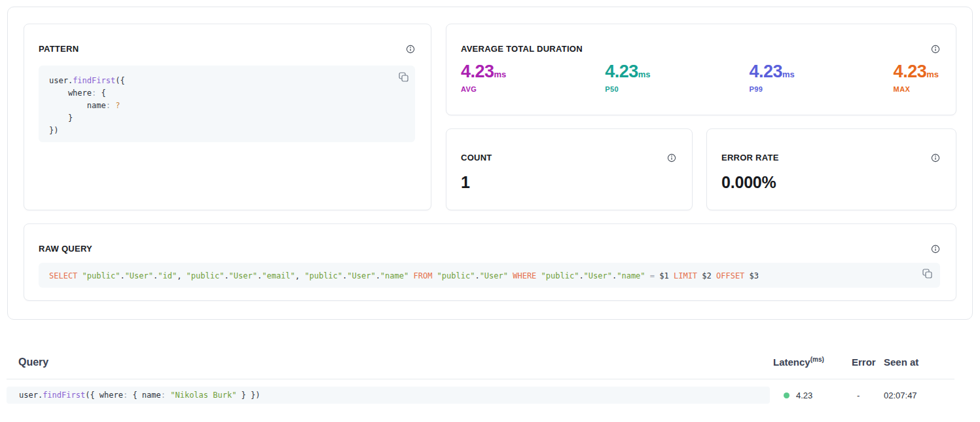  Describe the element at coordinates (622, 71) in the screenshot. I see `stat-p50-number: 4.23` at that location.